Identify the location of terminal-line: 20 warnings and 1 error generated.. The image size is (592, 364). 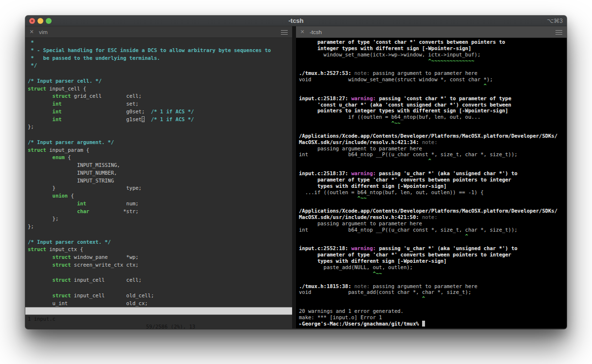
(433, 311).